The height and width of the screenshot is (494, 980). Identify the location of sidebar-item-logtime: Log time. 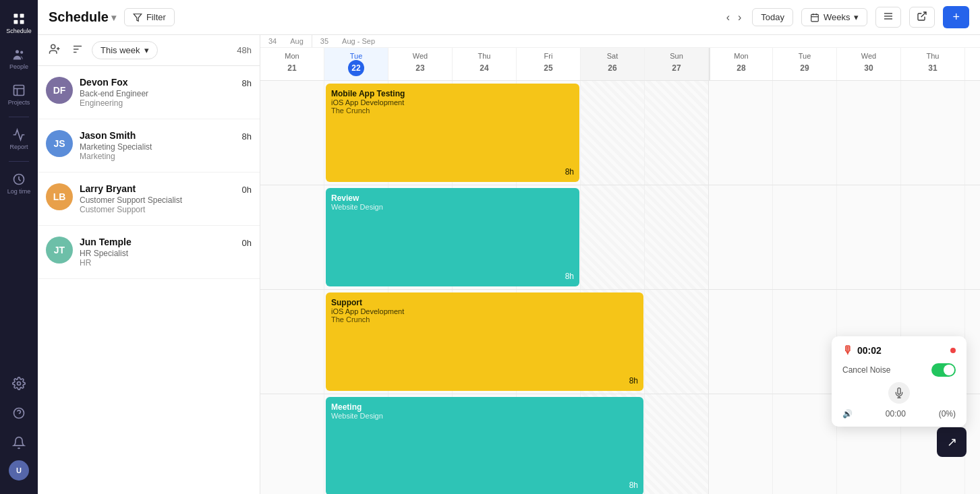
(19, 183).